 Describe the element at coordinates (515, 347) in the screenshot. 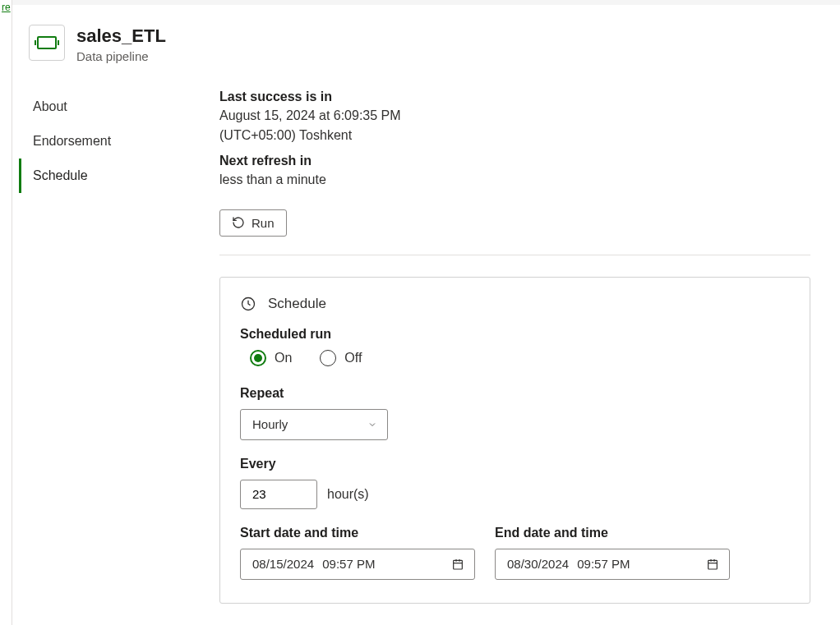

I see `scheduled-run-group: Scheduled run On Off` at that location.